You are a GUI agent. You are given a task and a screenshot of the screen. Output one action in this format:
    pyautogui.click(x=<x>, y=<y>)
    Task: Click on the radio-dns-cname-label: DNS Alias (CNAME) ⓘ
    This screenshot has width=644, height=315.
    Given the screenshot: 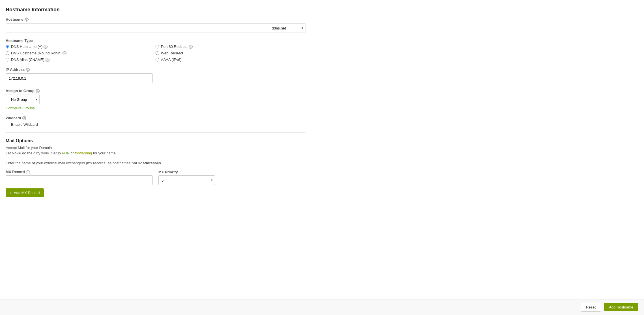 What is the action you would take?
    pyautogui.click(x=30, y=59)
    